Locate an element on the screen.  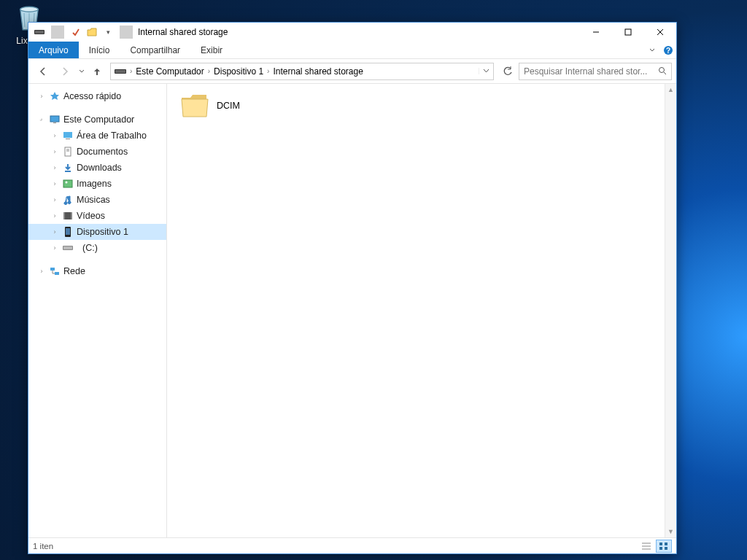
sidebar-item-label: (C:) is located at coordinates (90, 248).